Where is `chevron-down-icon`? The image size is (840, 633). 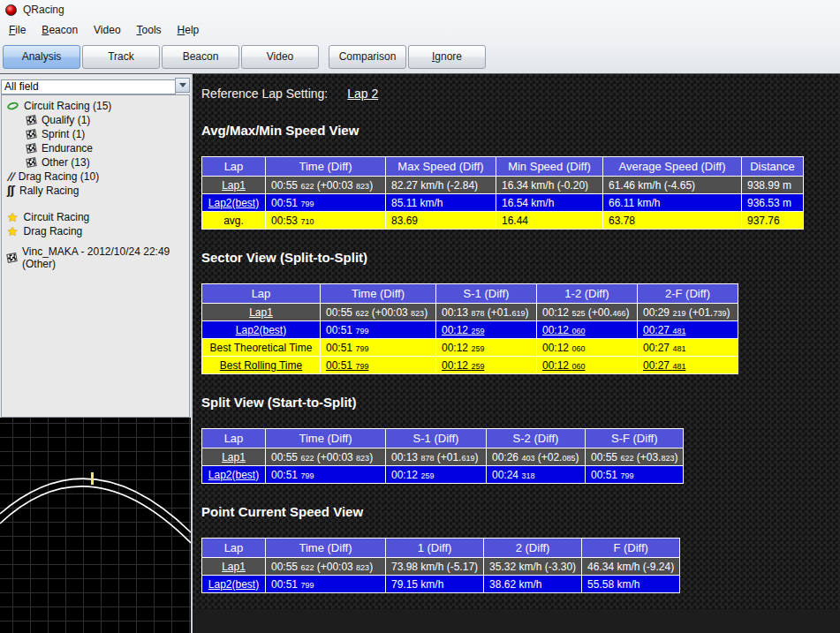 chevron-down-icon is located at coordinates (183, 85).